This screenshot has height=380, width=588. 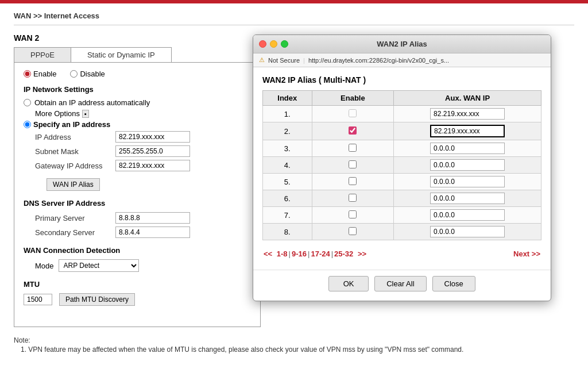 I want to click on index-2: 2., so click(x=288, y=131).